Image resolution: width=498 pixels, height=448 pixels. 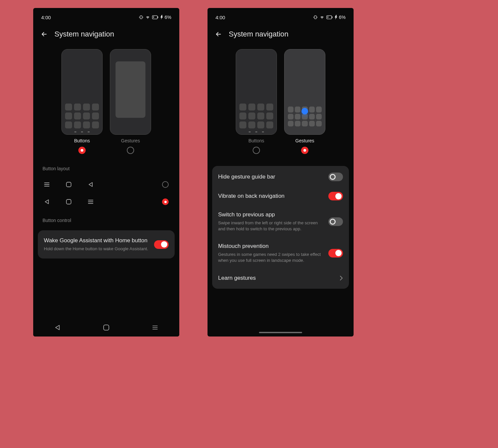 I want to click on hide-gesture-bar-row: Hide gesture guide bar, so click(x=281, y=177).